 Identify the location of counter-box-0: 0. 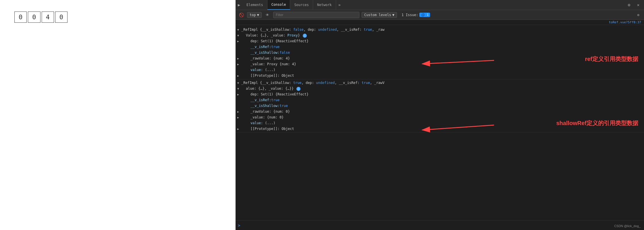
(21, 17).